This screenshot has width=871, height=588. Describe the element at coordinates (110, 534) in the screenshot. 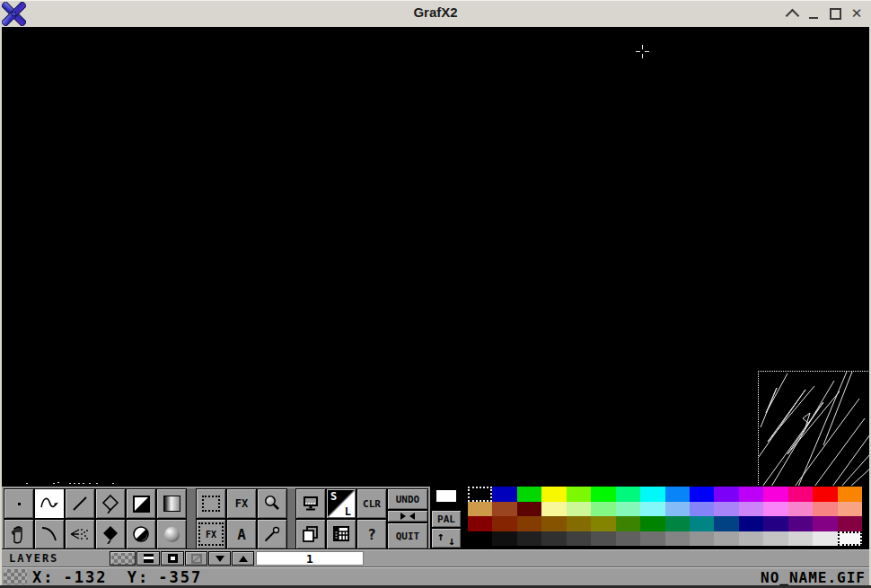

I see `tool-polygon-fill` at that location.